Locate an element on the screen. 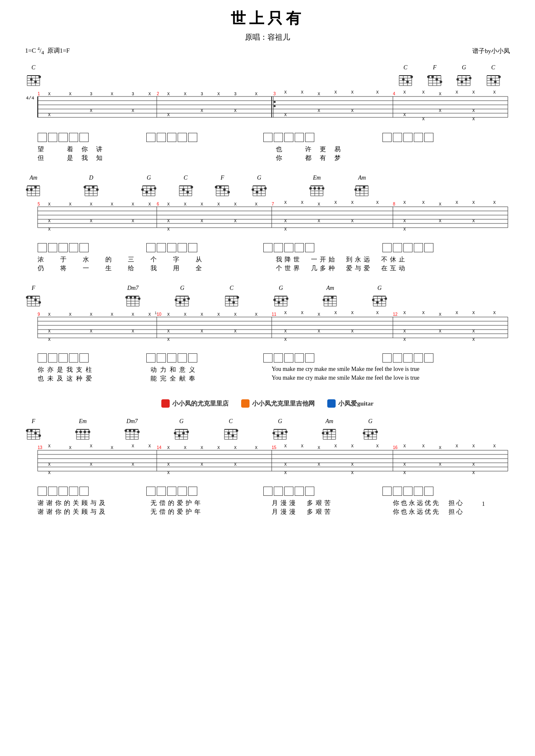  lyrics-row-7: 谢谢你的关顾与及 无偿的爱护年 月漫漫 多艰苦 你也永远优先 担心 is located at coordinates (268, 503).